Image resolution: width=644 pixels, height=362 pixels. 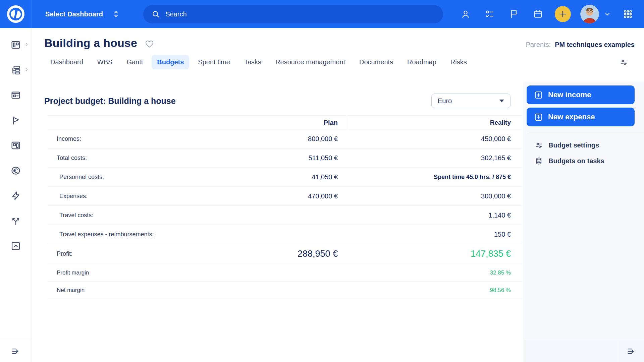 I want to click on sidebar-expand-button, so click(x=16, y=351).